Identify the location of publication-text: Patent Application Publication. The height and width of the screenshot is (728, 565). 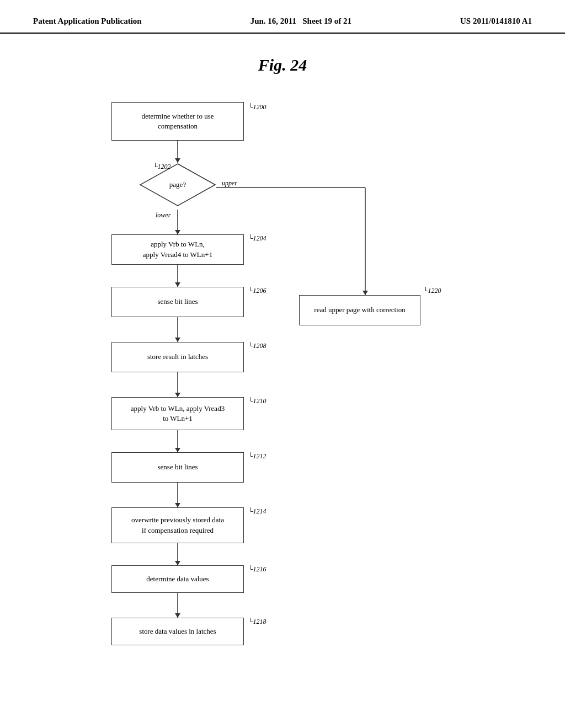
(87, 21).